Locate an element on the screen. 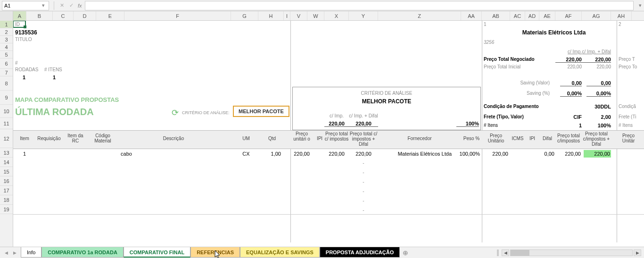 This screenshot has height=258, width=644. col-header-C: C is located at coordinates (63, 16).